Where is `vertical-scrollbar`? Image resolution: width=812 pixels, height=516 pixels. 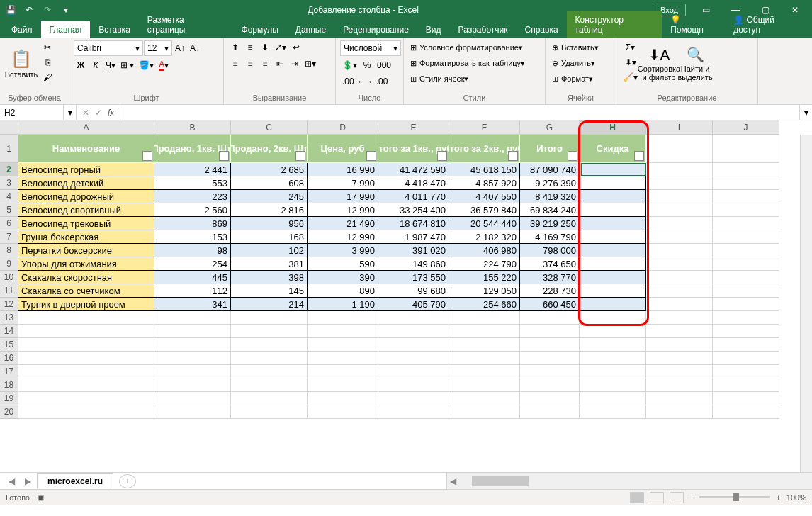 vertical-scrollbar is located at coordinates (806, 303).